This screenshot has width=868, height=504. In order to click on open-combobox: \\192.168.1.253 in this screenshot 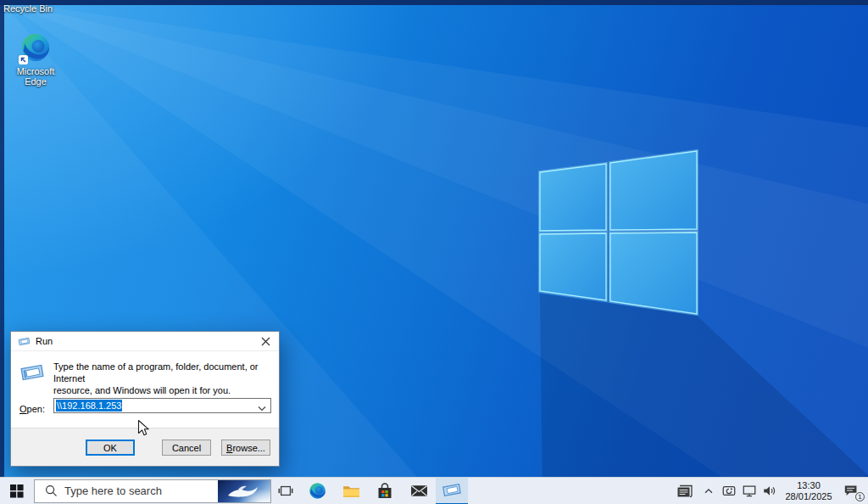, I will do `click(163, 406)`.